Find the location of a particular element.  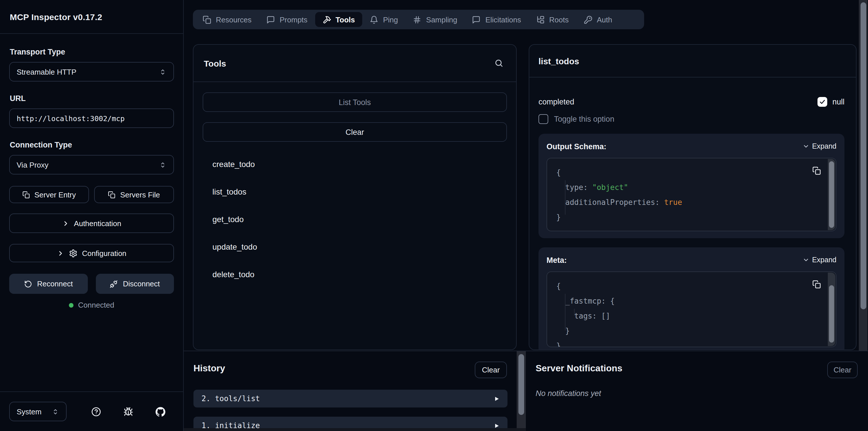

toggle-option-checkbox: Toggle this option is located at coordinates (691, 119).